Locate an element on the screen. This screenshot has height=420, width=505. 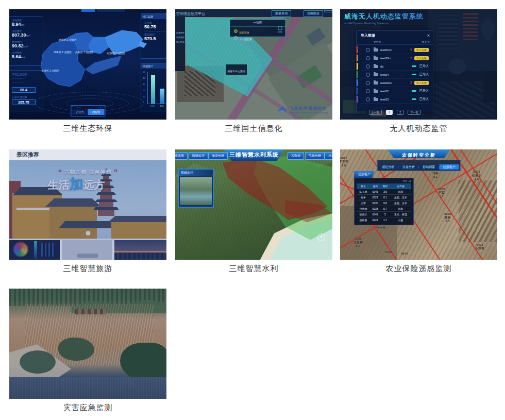
card-disaster-photo is located at coordinates (88, 344).